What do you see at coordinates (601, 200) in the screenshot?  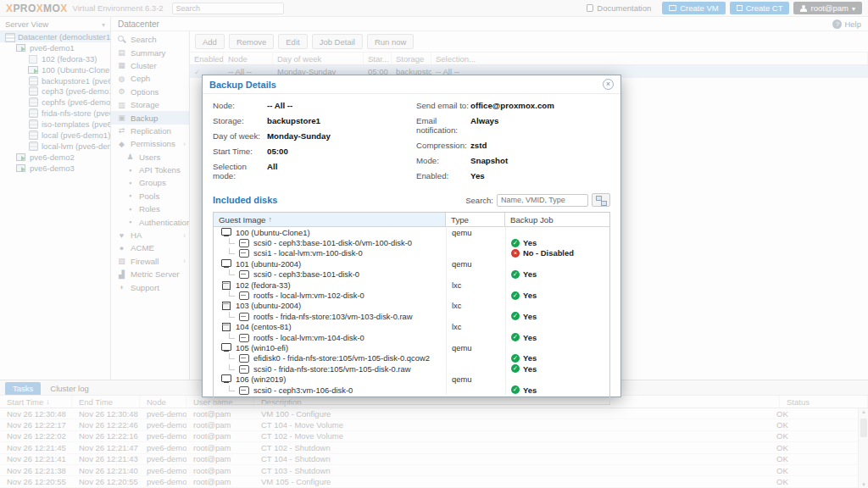 I see `expand-collapse-tree-icon` at bounding box center [601, 200].